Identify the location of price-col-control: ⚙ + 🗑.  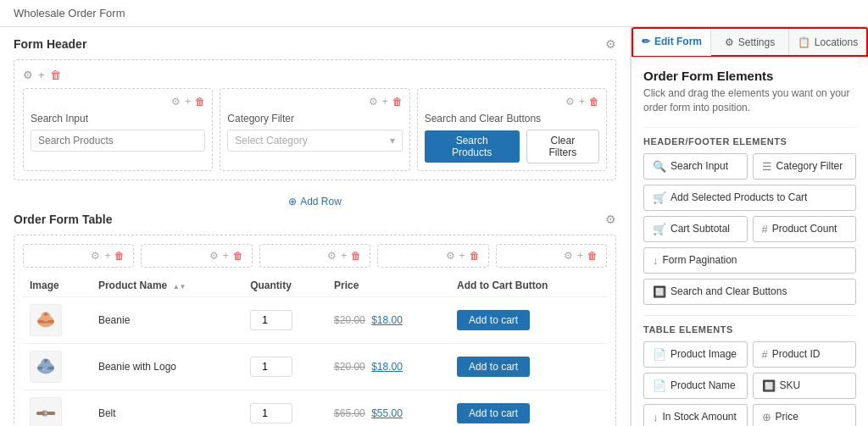
(432, 256).